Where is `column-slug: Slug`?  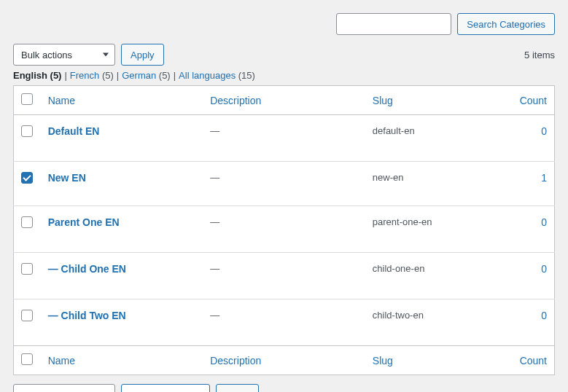
column-slug: Slug is located at coordinates (383, 101).